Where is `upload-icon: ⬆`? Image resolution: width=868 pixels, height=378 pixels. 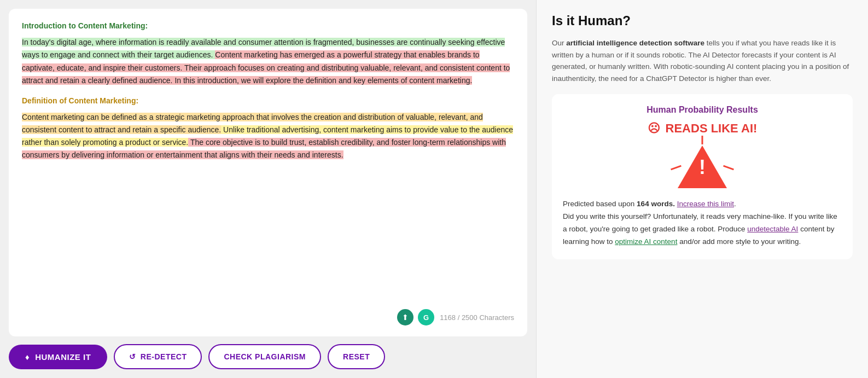
upload-icon: ⬆ is located at coordinates (405, 317).